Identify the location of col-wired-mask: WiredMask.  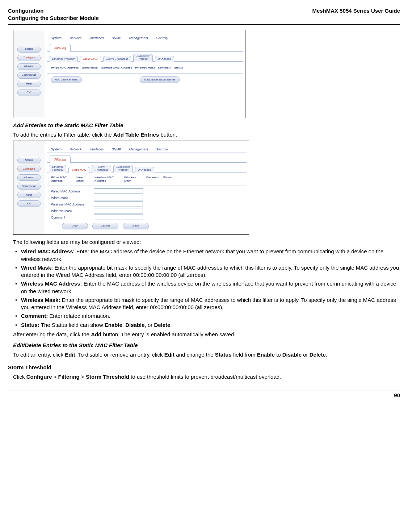
(84, 179).